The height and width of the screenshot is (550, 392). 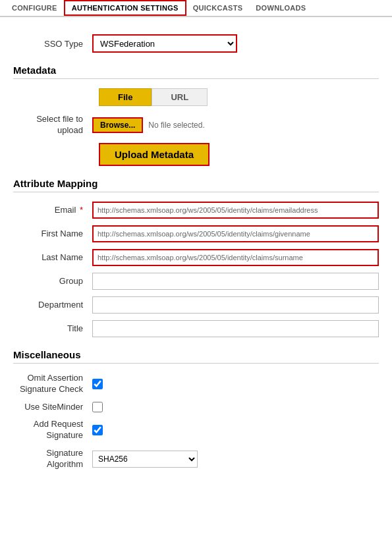 What do you see at coordinates (196, 459) in the screenshot?
I see `signature-algorithm-row: Signature Algorithm SHA256 SHA1 SHA384 S…` at bounding box center [196, 459].